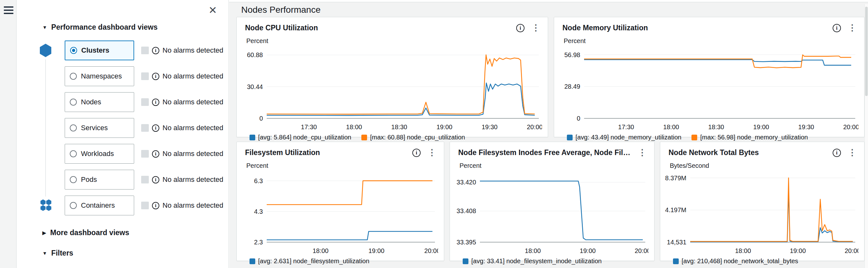  I want to click on chart-title: Node Memory Utilization, so click(695, 28).